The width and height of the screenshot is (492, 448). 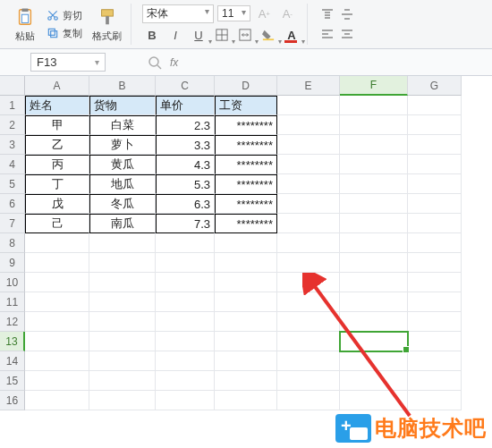 What do you see at coordinates (347, 14) in the screenshot?
I see `align-middle-button` at bounding box center [347, 14].